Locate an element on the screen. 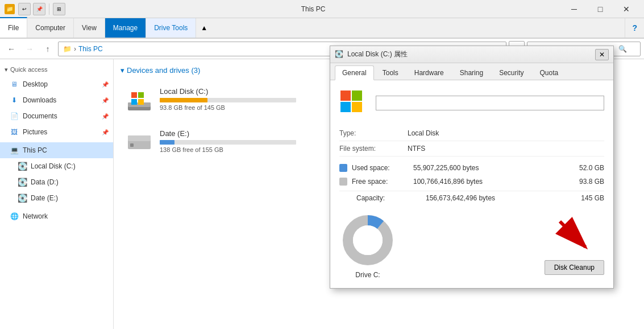 This screenshot has height=329, width=644. path-this-pc: This PC is located at coordinates (91, 49).